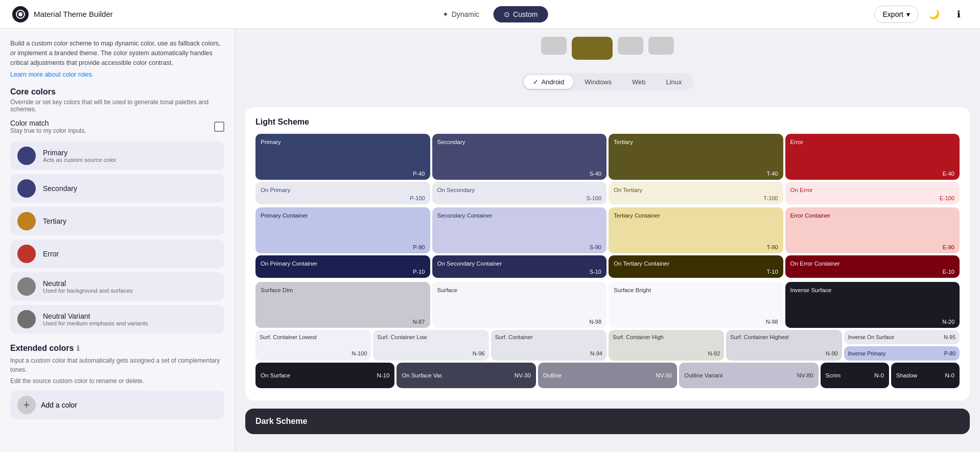 This screenshot has height=452, width=980. What do you see at coordinates (118, 405) in the screenshot?
I see `add-color-button: + Add a color` at bounding box center [118, 405].